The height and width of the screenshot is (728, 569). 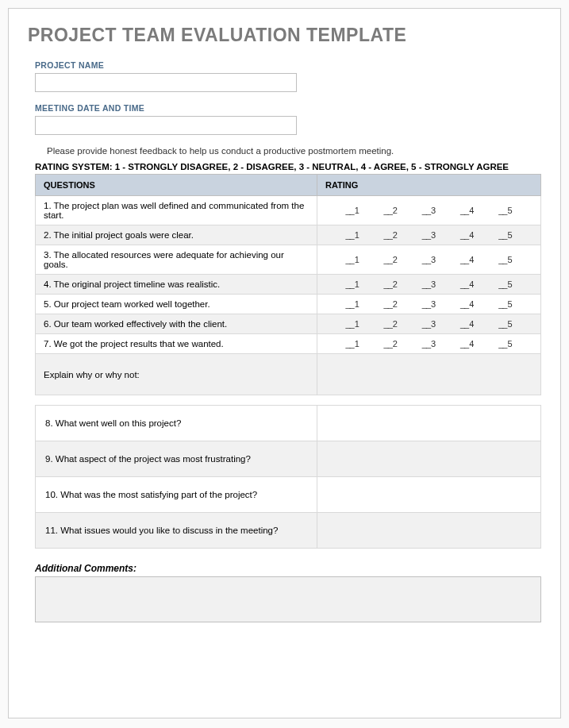 What do you see at coordinates (176, 345) in the screenshot?
I see `question-text: 7. We got the project results that we wa…` at bounding box center [176, 345].